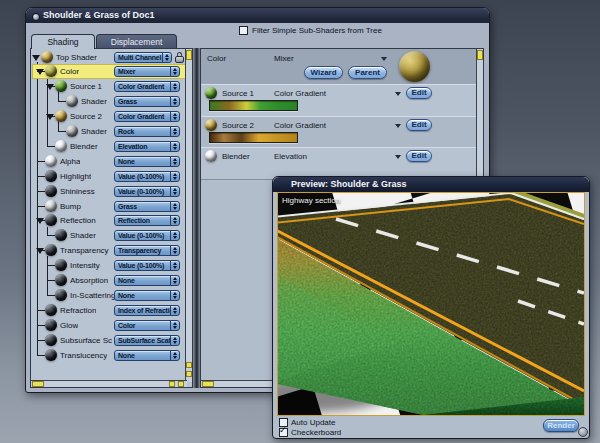 This screenshot has width=600, height=443. What do you see at coordinates (108, 58) in the screenshot?
I see `tree-row-top-shader: Top ShaderMulti Channel` at bounding box center [108, 58].